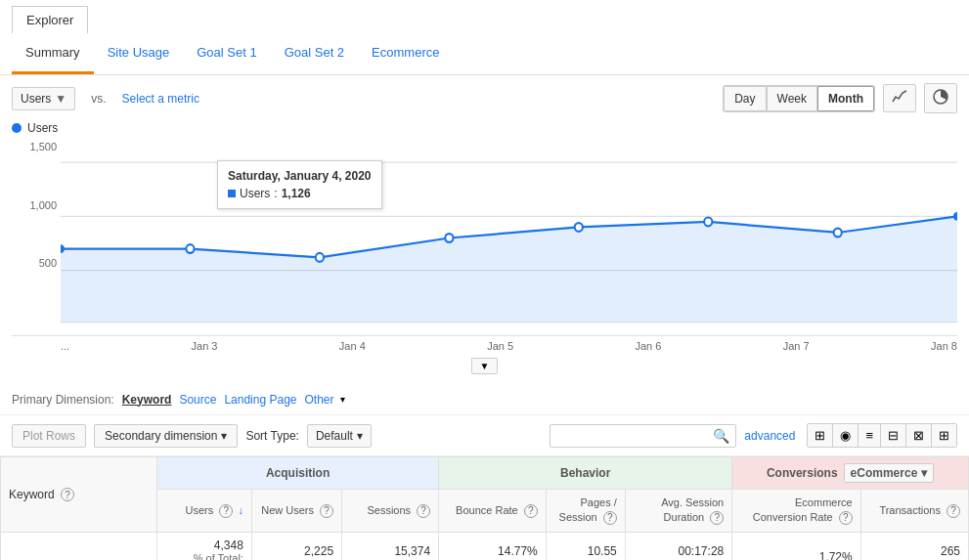 The image size is (969, 560). I want to click on sessions-col-header: Sessions ?, so click(391, 511).